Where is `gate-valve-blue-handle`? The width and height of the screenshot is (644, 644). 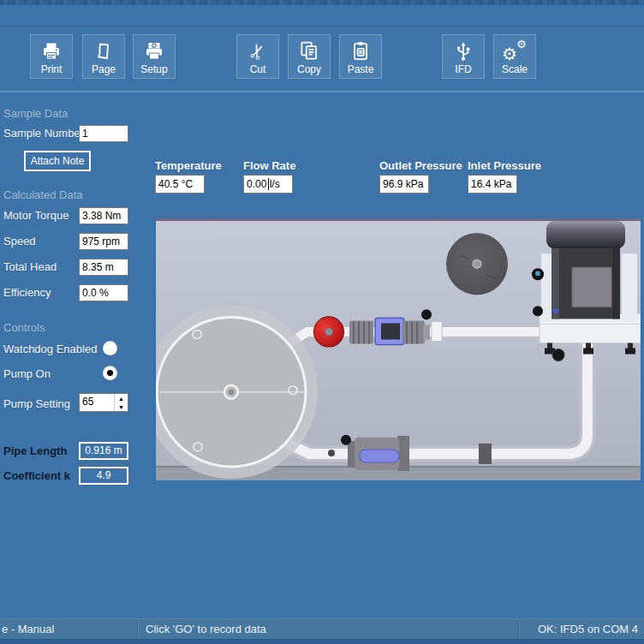
gate-valve-blue-handle is located at coordinates (379, 454).